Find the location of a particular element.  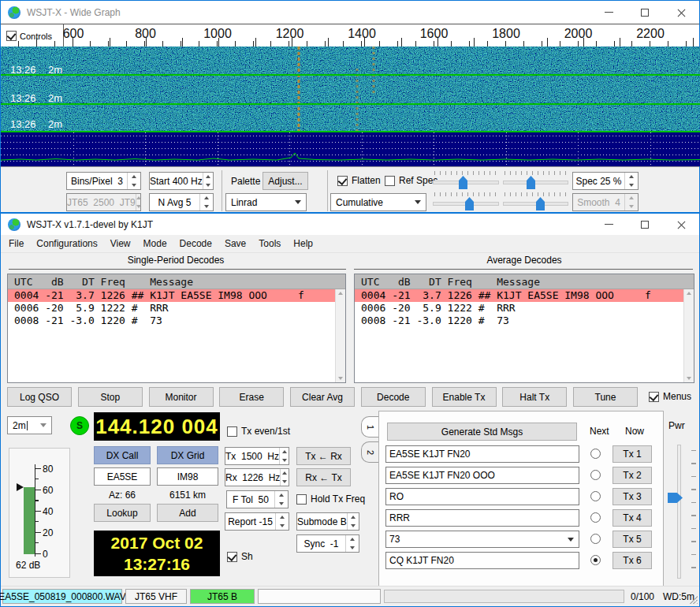

button-monitor: Monitor is located at coordinates (181, 397).